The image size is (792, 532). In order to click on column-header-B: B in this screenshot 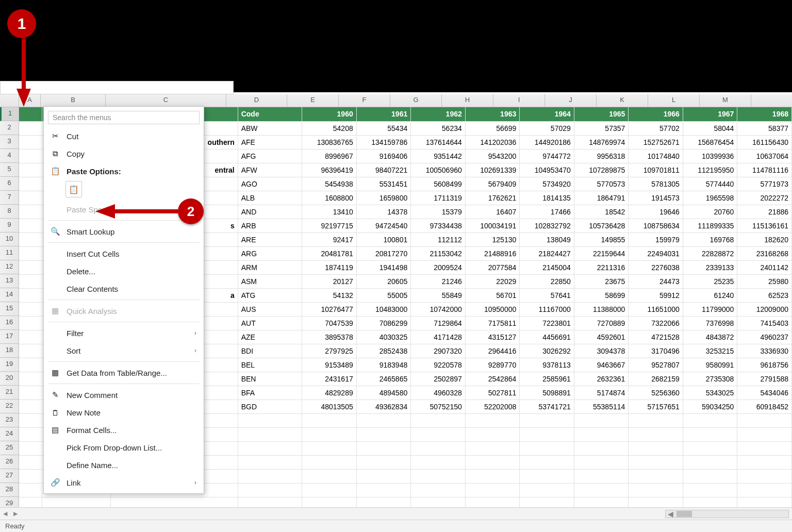, I will do `click(73, 101)`.